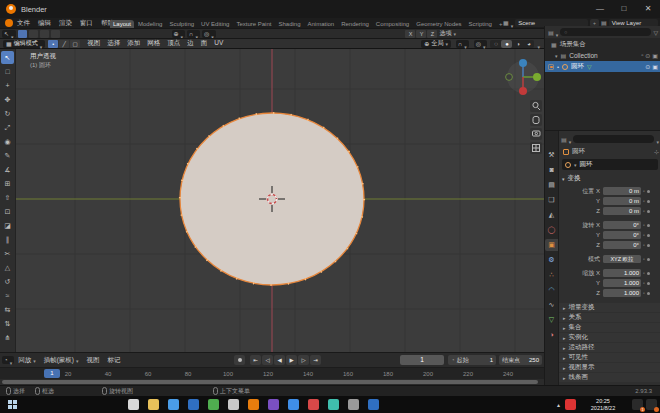 Image resolution: width=660 pixels, height=413 pixels. What do you see at coordinates (8, 142) in the screenshot?
I see `tool-button: ◉` at bounding box center [8, 142].